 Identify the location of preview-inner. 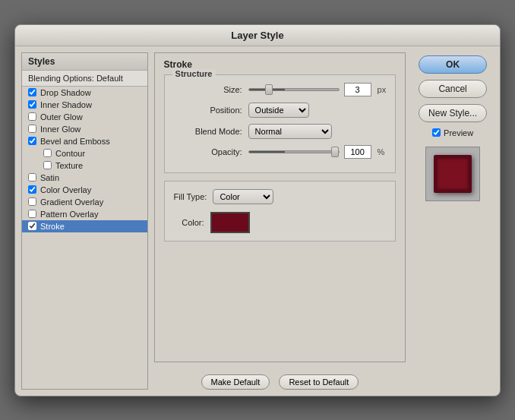
(453, 174).